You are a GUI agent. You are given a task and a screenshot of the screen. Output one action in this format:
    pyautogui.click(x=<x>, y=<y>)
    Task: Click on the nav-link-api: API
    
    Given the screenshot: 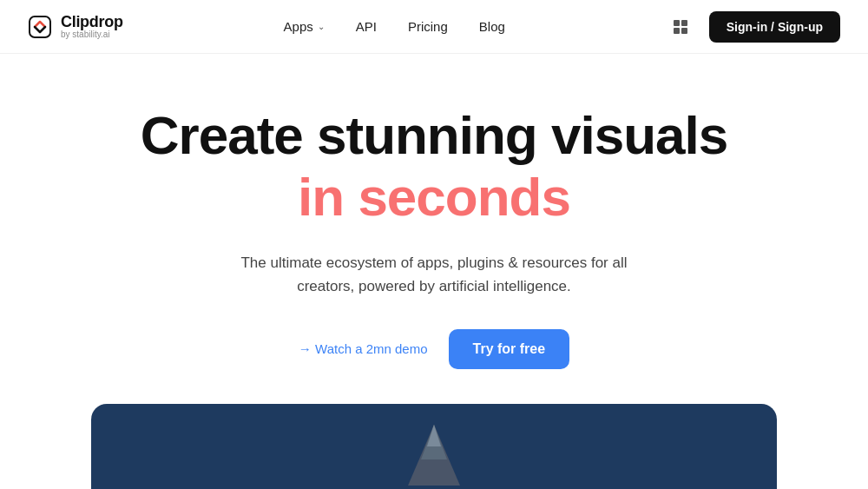 What is the action you would take?
    pyautogui.click(x=366, y=26)
    